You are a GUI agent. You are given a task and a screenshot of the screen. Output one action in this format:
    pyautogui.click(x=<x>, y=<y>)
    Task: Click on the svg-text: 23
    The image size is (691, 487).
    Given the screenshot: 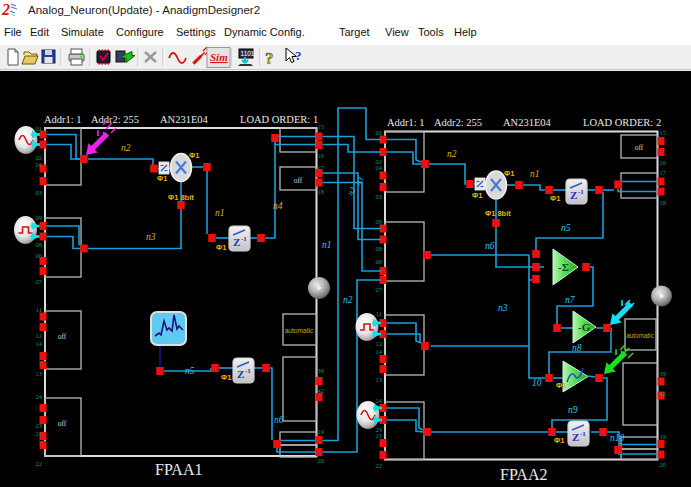 What is the action you would take?
    pyautogui.click(x=40, y=426)
    